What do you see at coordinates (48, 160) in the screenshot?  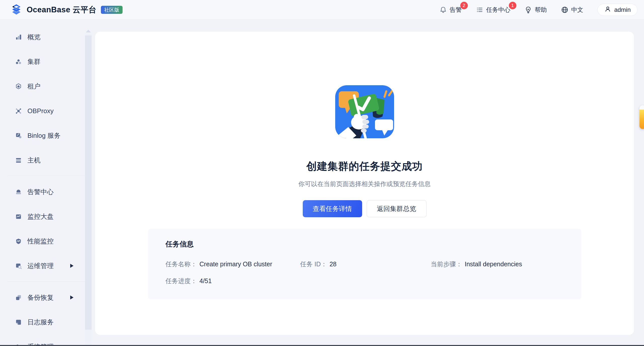 I see `sidebar-item-host: 主机` at bounding box center [48, 160].